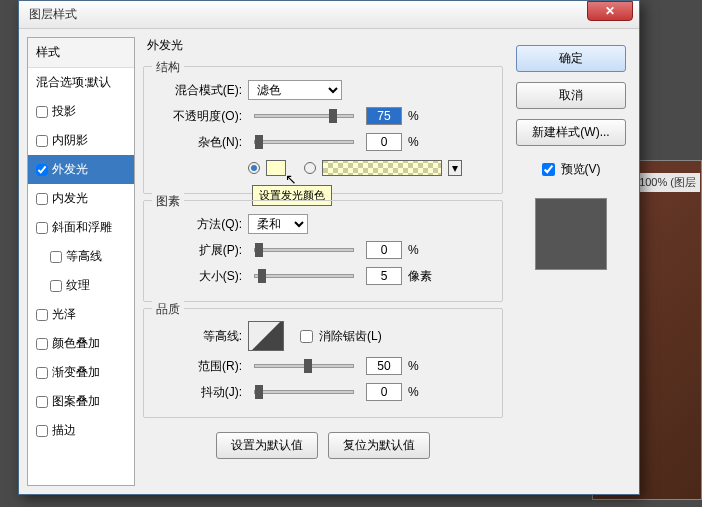  What do you see at coordinates (53, 14) in the screenshot?
I see `window-title: 图层样式` at bounding box center [53, 14].